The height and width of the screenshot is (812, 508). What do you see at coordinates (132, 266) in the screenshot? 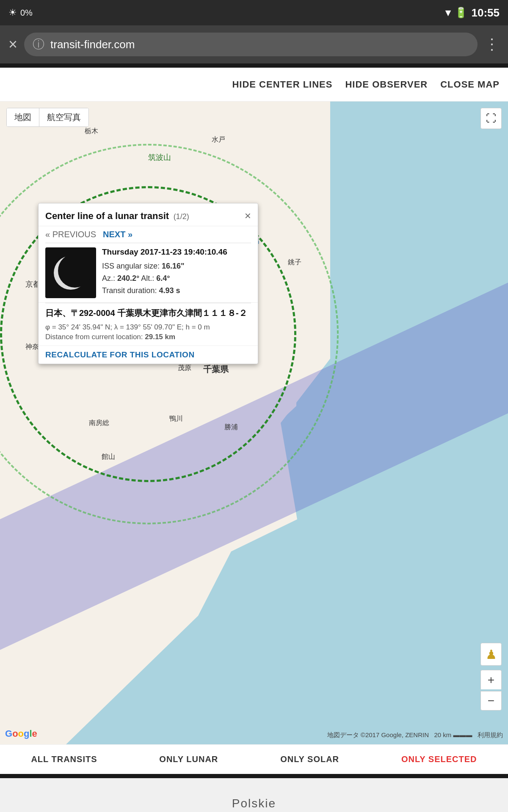
I see `iss-size-label: ISS angular size:` at bounding box center [132, 266].